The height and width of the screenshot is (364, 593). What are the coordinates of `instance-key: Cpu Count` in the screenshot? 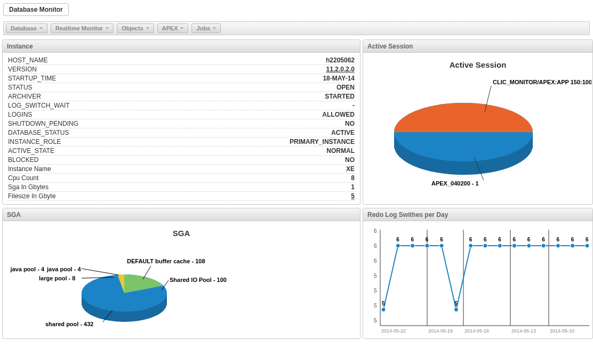 It's located at (97, 178).